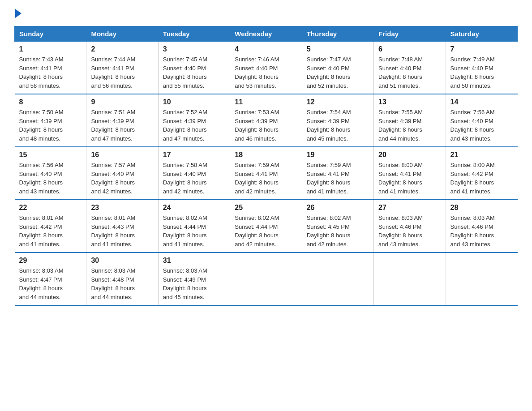 This screenshot has height=411, width=532. Describe the element at coordinates (266, 34) in the screenshot. I see `header-row: SundayMondayTuesdayWednesdayThursdayFrid…` at that location.